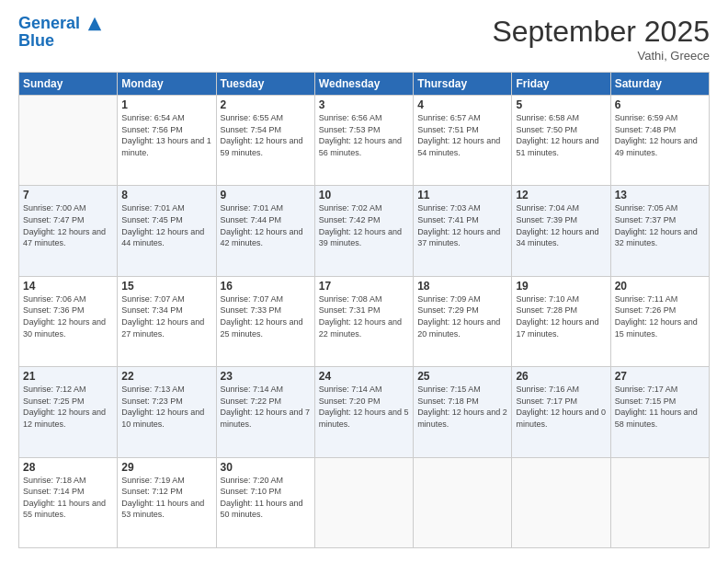 This screenshot has width=728, height=563. What do you see at coordinates (601, 39) in the screenshot?
I see `title-block: September 2025 Vathi, Greece` at bounding box center [601, 39].